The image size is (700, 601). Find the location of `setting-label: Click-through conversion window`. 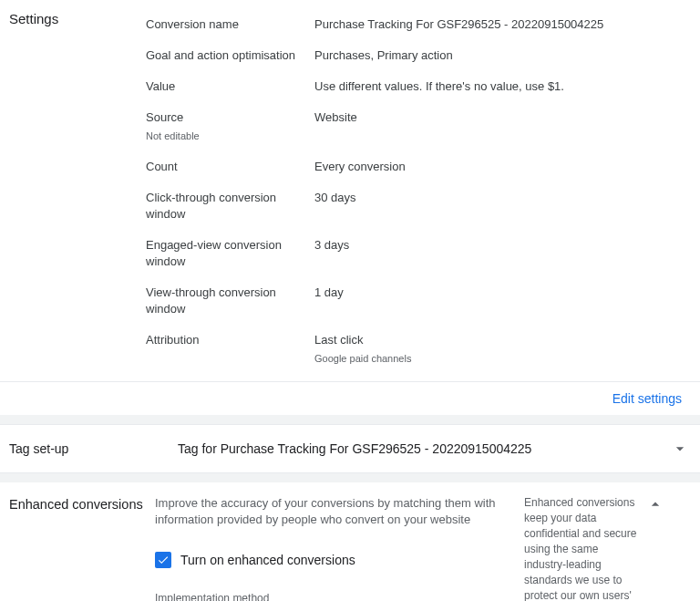

setting-label: Click-through conversion window is located at coordinates (230, 206).